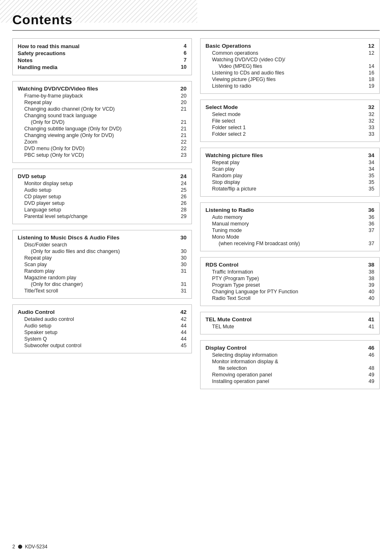  Describe the element at coordinates (370, 298) in the screenshot. I see `entry-page-num: 40` at that location.